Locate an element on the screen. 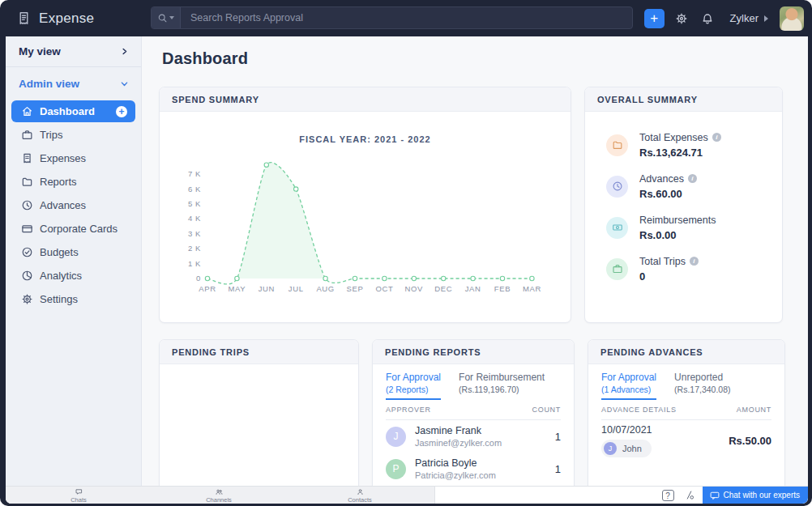  svg-text: 7 K is located at coordinates (194, 173).